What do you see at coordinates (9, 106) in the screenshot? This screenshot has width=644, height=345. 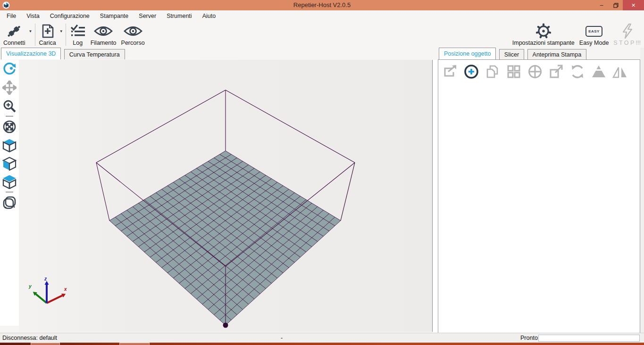 I see `zoom-view-button` at bounding box center [9, 106].